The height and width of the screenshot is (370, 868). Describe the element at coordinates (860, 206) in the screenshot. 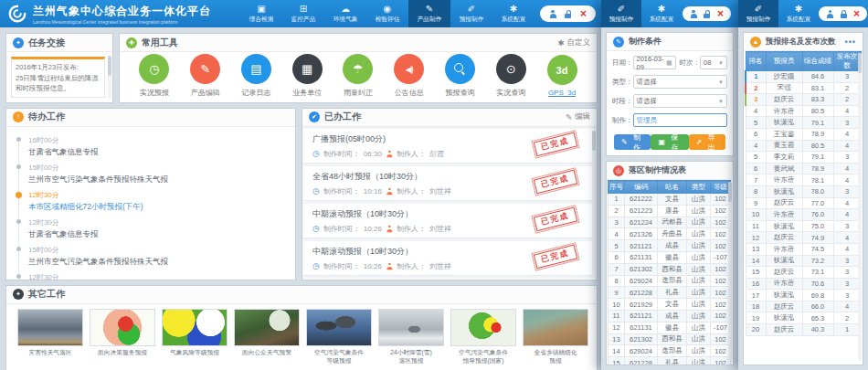

I see `rank-scrollbar` at that location.